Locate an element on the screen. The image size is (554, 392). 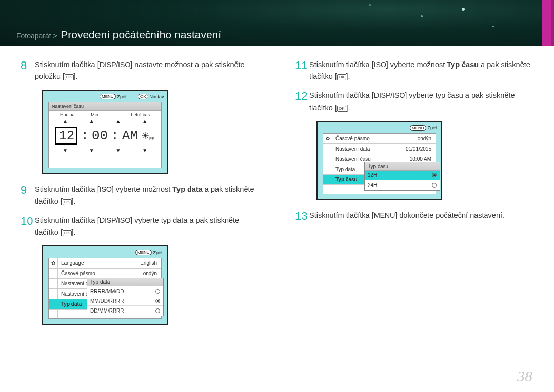
step-8: 8 Stisknutím tlačítka [DISP/ISO] nastavt… is located at coordinates (140, 71).